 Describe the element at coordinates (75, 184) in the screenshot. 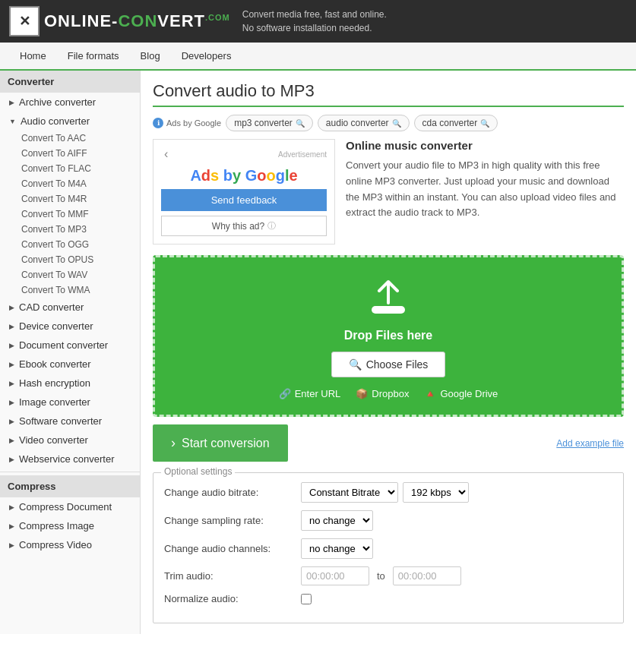

I see `sidebar-sub-convert-m4a: Convert To M4A` at that location.